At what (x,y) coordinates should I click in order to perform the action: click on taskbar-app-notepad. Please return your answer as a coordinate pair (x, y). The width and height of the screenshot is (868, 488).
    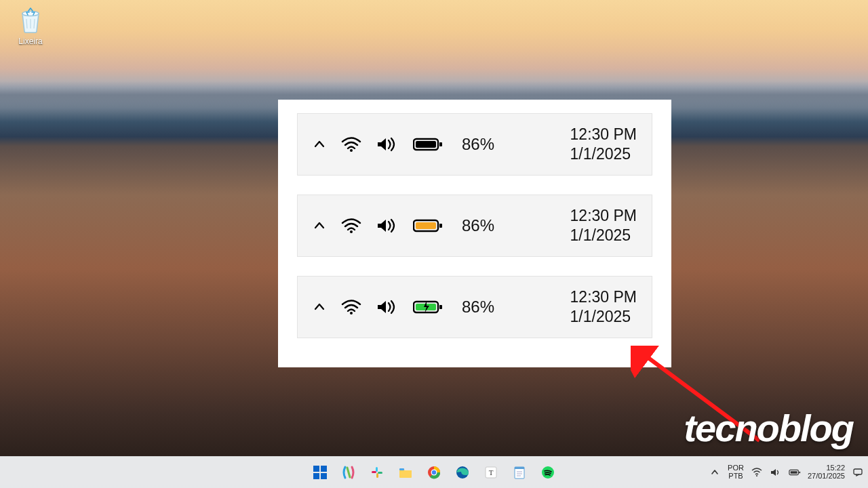
    Looking at the image, I should click on (519, 472).